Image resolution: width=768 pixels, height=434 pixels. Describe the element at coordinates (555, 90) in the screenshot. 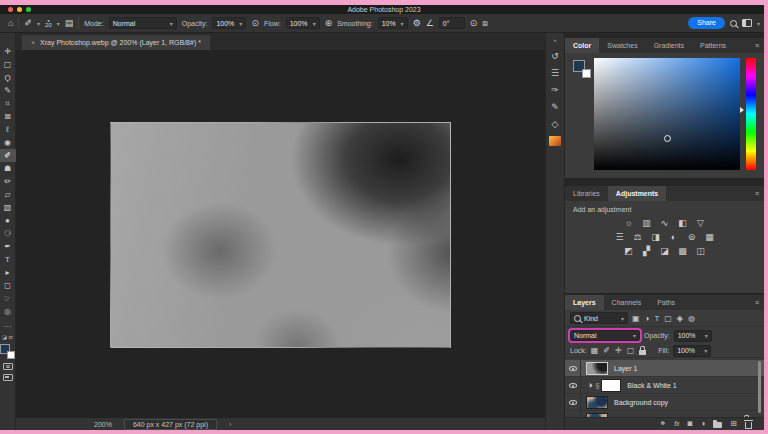

I see `brush-settings-panel-icon: ✑` at that location.